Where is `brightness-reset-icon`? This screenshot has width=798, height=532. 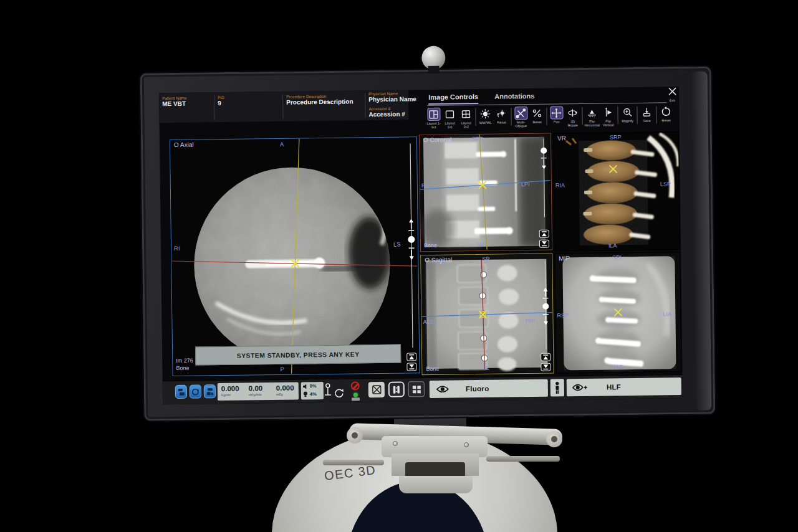 brightness-reset-icon is located at coordinates (501, 113).